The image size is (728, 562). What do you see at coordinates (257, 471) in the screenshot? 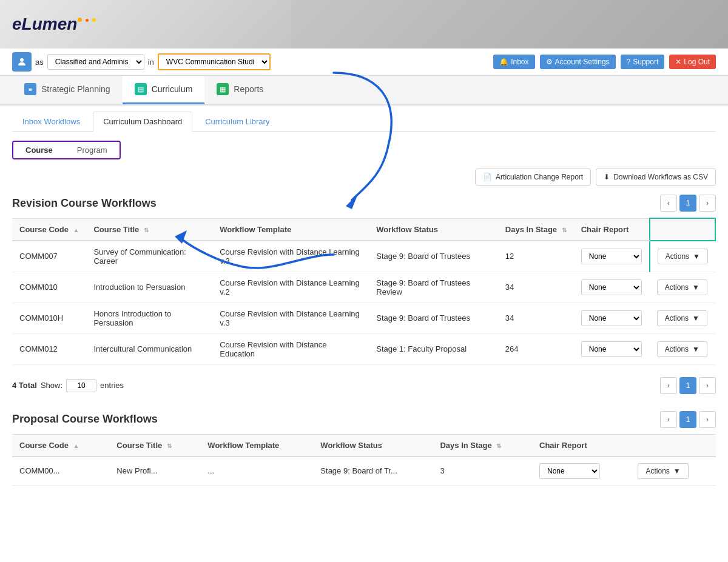
I see `cell-workflow-template: ...` at bounding box center [257, 471].